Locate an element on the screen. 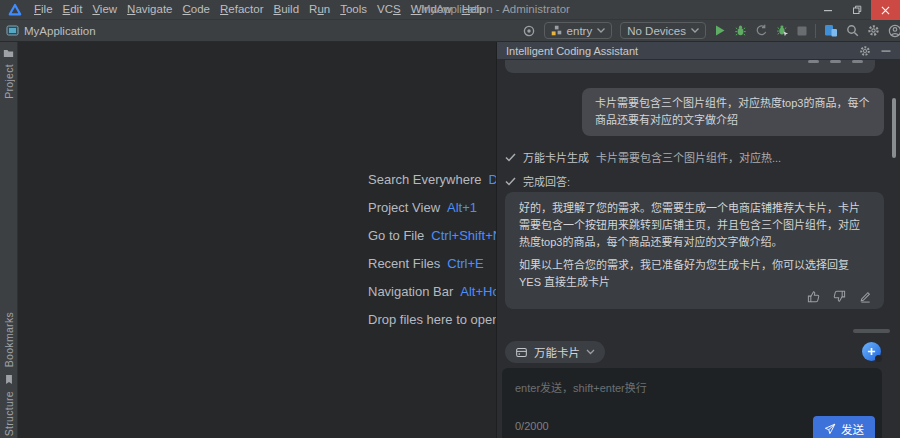 This screenshot has height=438, width=900. shortcut-keys: Ctrl+Shift+N is located at coordinates (464, 236).